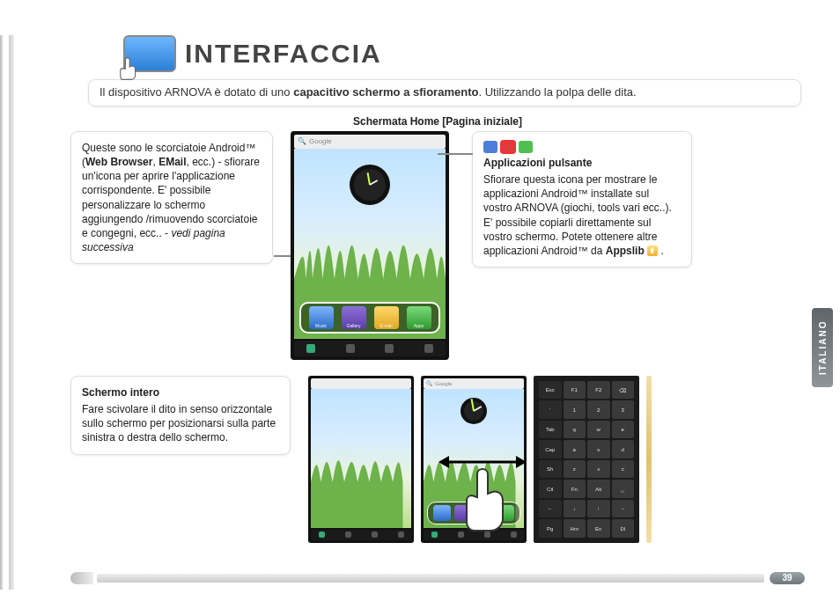  What do you see at coordinates (575, 509) in the screenshot?
I see `keyboard-key: ↓` at bounding box center [575, 509].